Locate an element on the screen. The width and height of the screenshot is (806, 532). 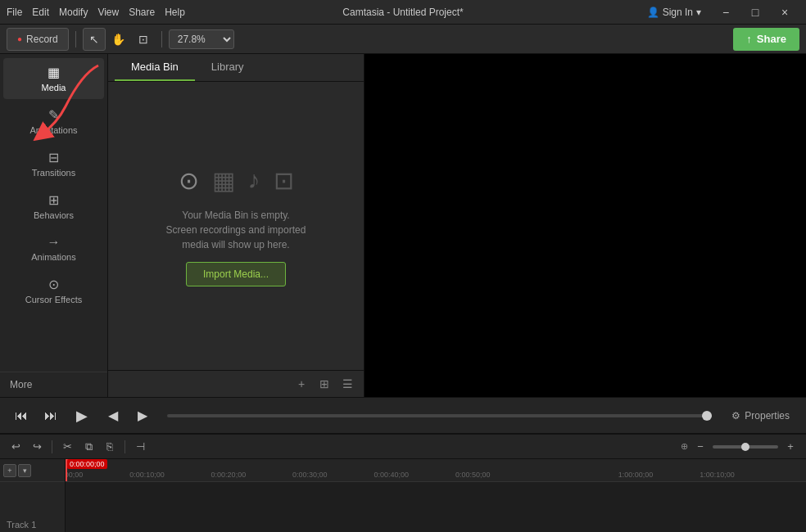
toolbar-separator is located at coordinates (75, 39).